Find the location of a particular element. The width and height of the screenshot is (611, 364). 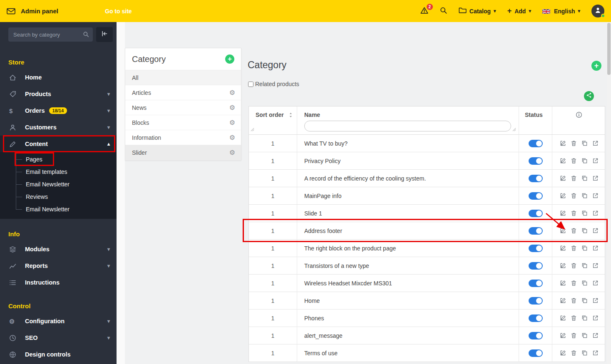

language-menu: English ▾ is located at coordinates (561, 11).